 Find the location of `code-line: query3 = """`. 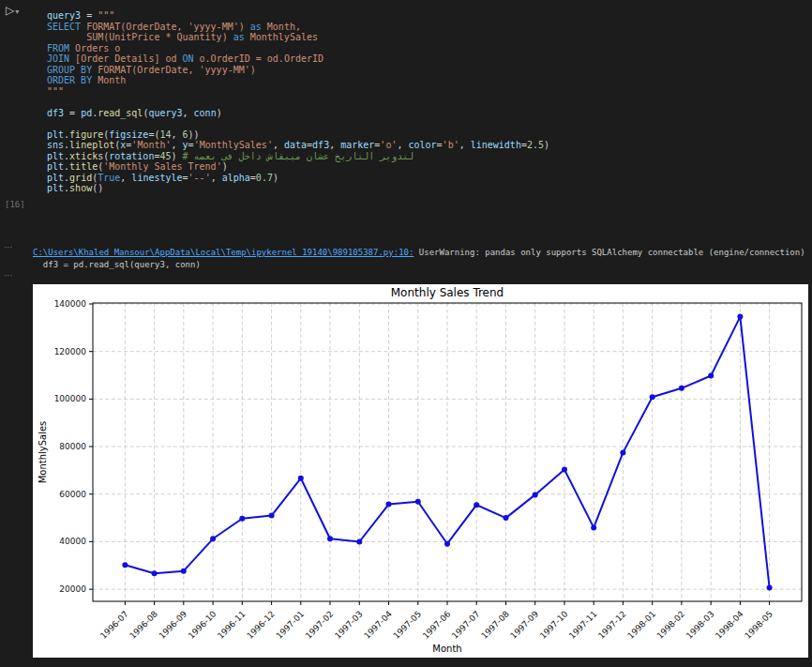

code-line: query3 = """ is located at coordinates (298, 16).